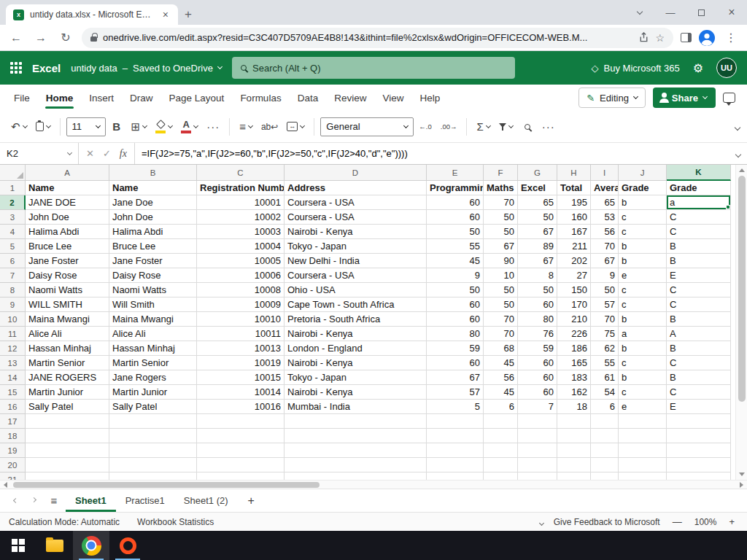  What do you see at coordinates (549, 127) in the screenshot?
I see `more-commands-button: ···` at bounding box center [549, 127].